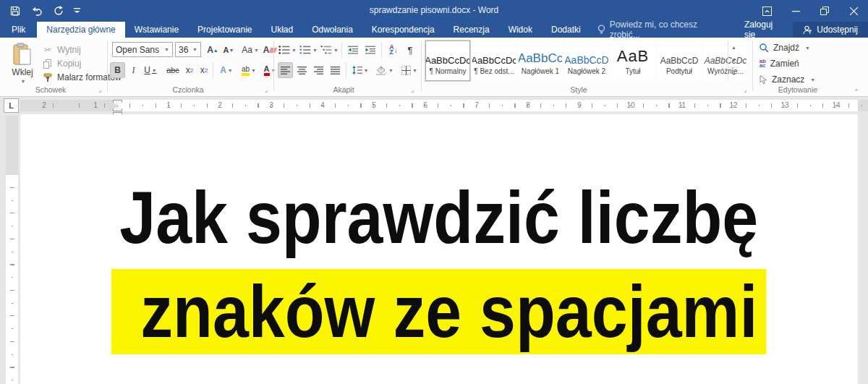  What do you see at coordinates (173, 70) in the screenshot?
I see `strikethrough-button: abc` at bounding box center [173, 70].